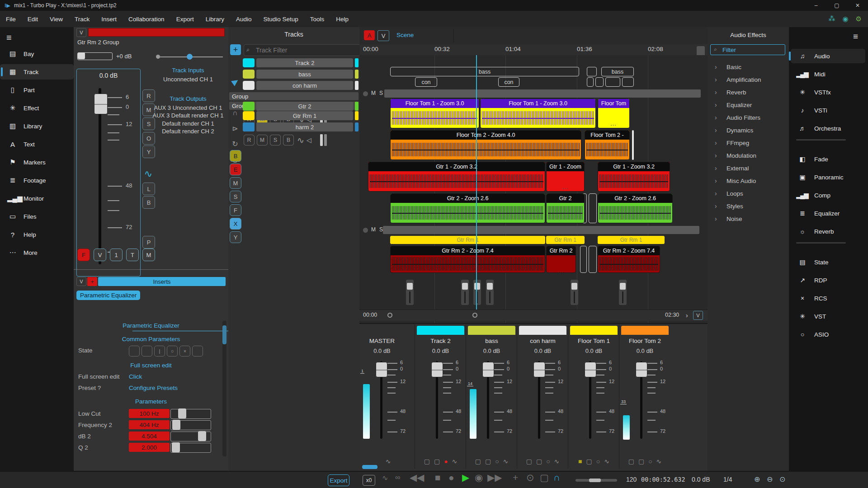 The height and width of the screenshot is (488, 868). I want to click on sidebar-item: A Text, so click(37, 144).